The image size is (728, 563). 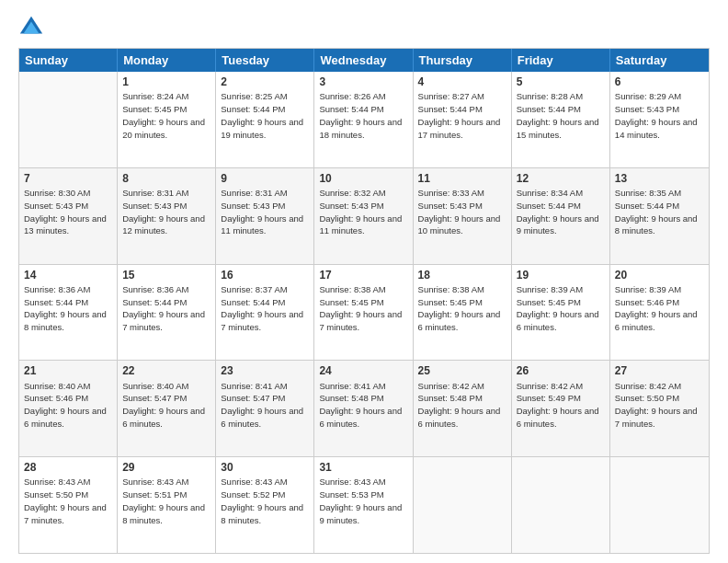 What do you see at coordinates (460, 115) in the screenshot?
I see `day-info: Sunrise: 8:27 AM Sunset: 5:44 PM Dayligh…` at bounding box center [460, 115].